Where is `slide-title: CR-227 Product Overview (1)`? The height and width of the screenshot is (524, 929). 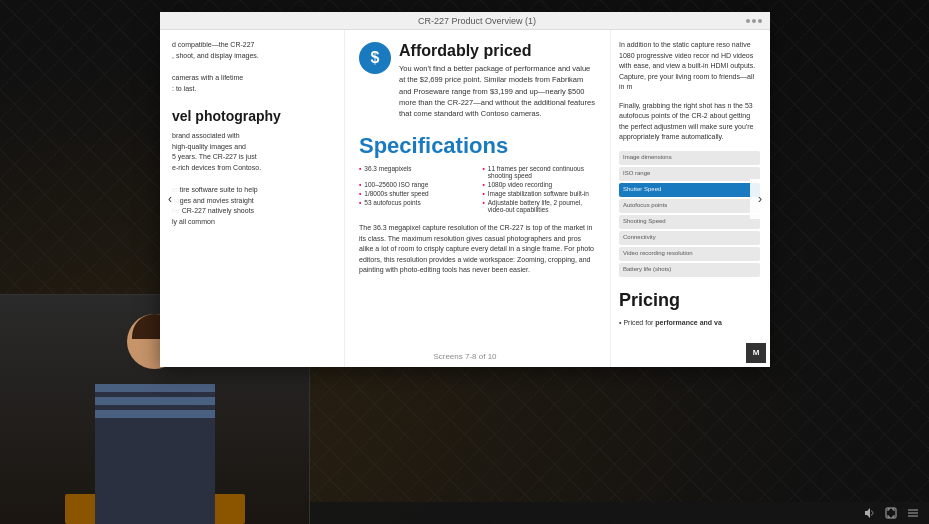 slide-title: CR-227 Product Overview (1) is located at coordinates (477, 21).